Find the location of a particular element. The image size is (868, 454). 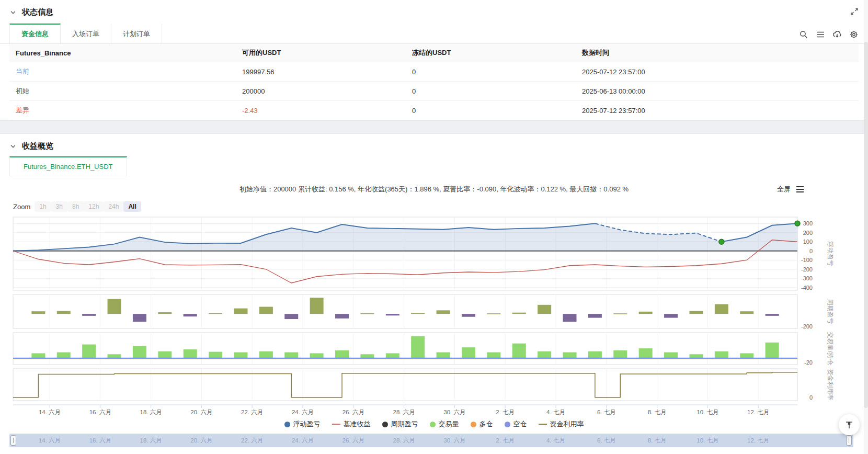

zoom-row: Zoom 1h3h8h12h24hAll is located at coordinates (434, 205).